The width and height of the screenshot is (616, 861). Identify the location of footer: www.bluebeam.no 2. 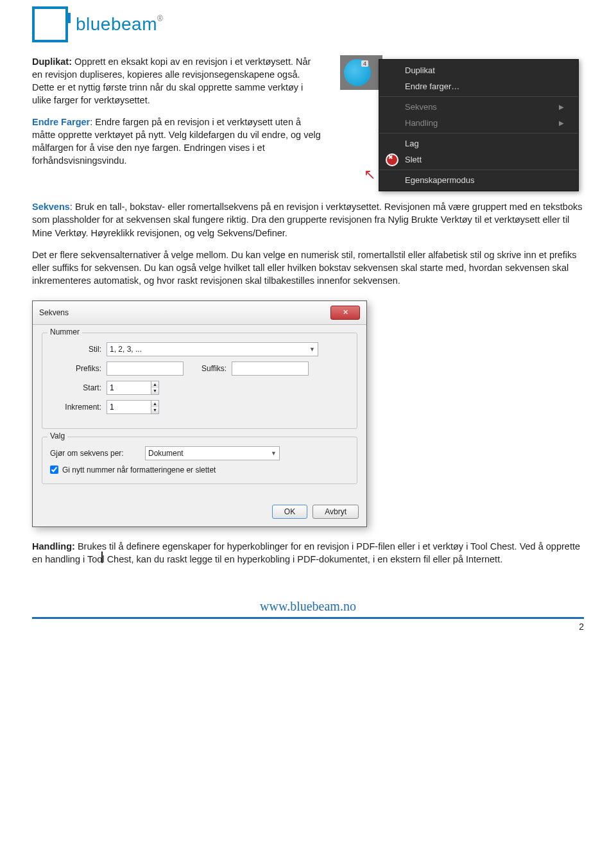
(308, 611).